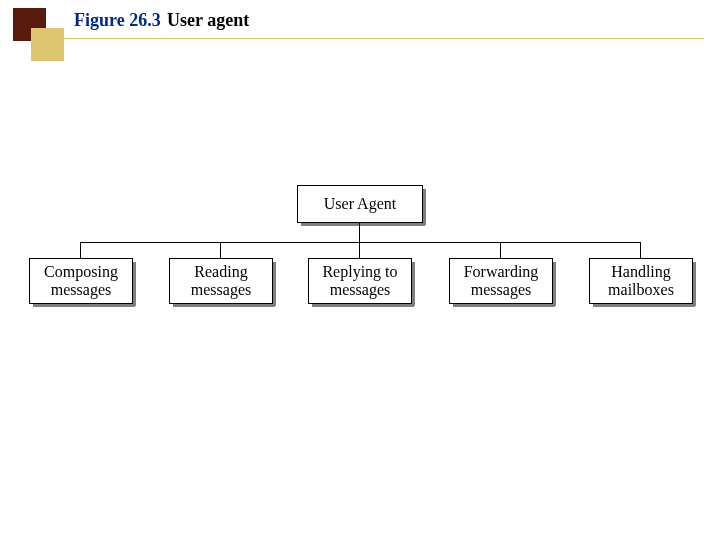  Describe the element at coordinates (48, 44) in the screenshot. I see `corner-square-light` at that location.